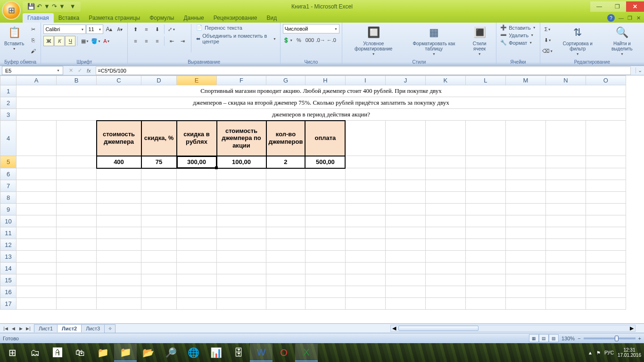 The image size is (644, 362). Describe the element at coordinates (605, 139) in the screenshot. I see `cell-O4` at that location.